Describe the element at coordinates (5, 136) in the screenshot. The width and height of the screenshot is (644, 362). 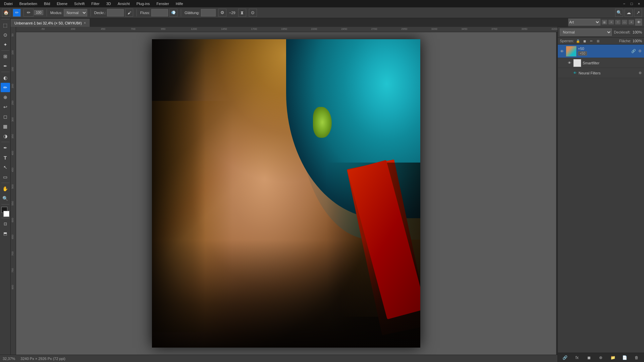
I see `blur-tool: ◑` at that location.